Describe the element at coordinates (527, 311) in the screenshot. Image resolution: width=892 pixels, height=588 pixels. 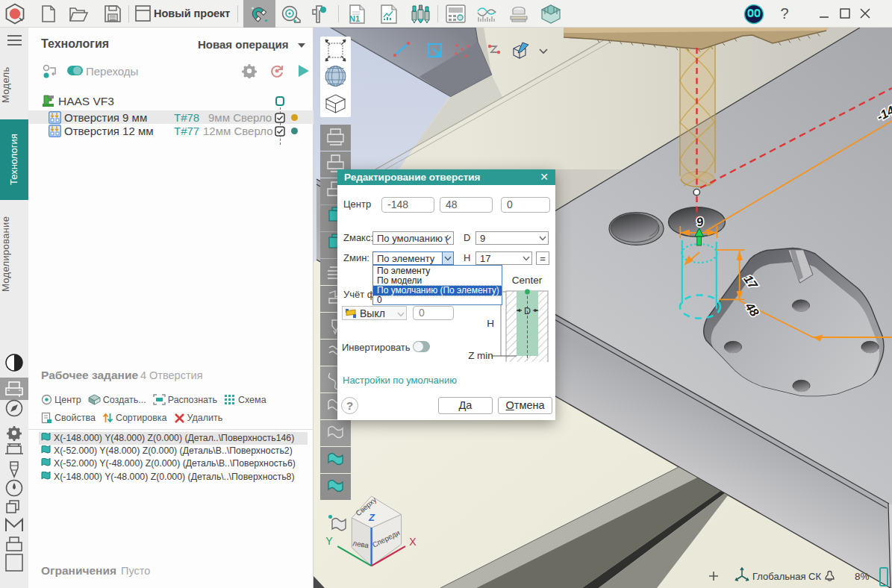
I see `svg-text: D` at that location.